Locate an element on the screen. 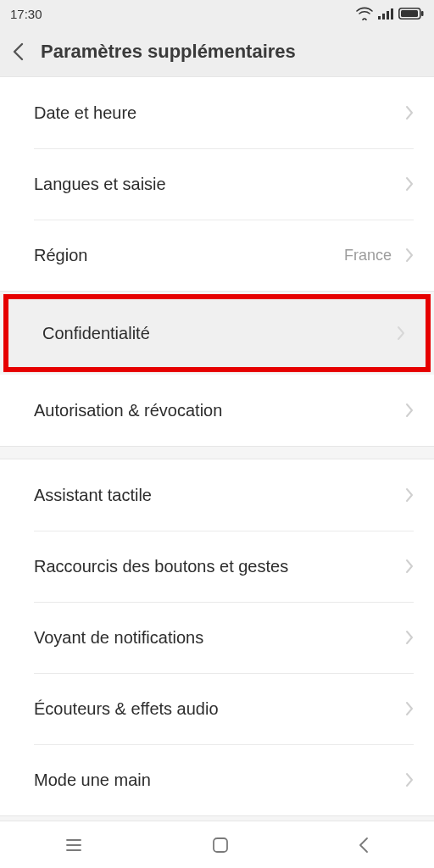 This screenshot has height=868, width=434. row-label: Écouteurs & effets audio is located at coordinates (220, 709).